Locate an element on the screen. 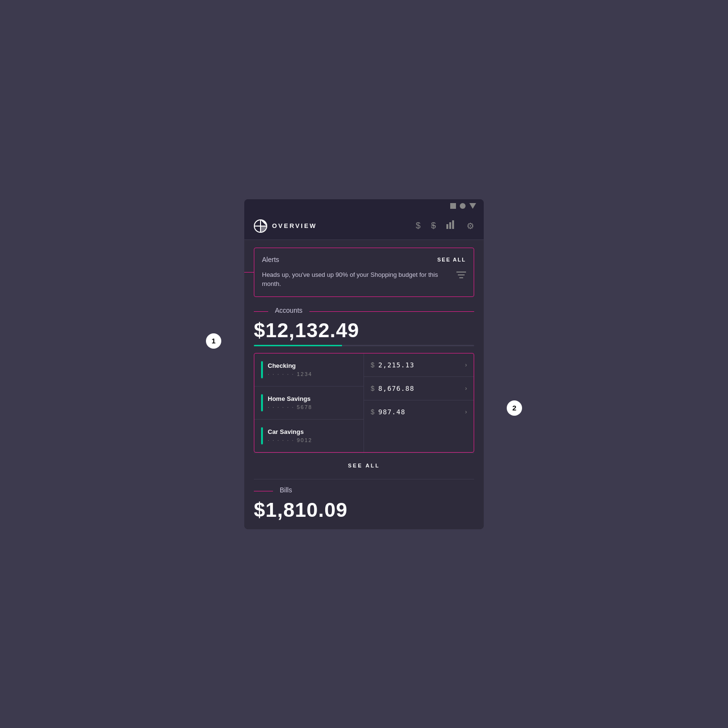  nav-title: OVERVIEW is located at coordinates (295, 226).